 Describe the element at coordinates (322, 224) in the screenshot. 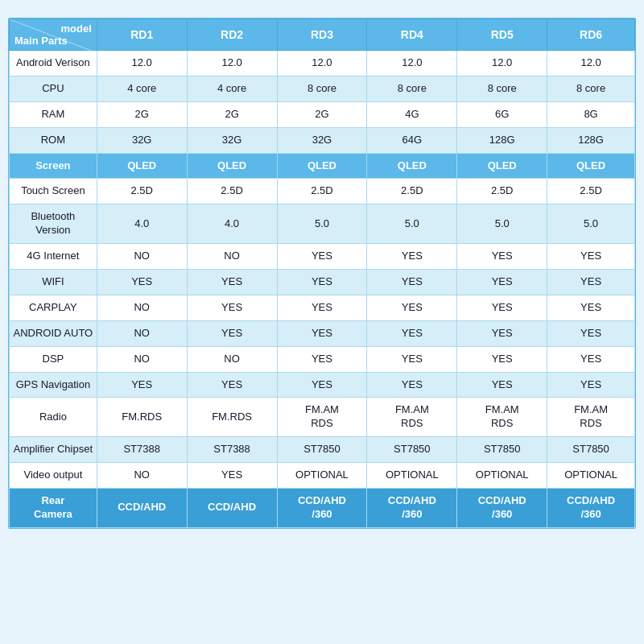

I see `table-row: Bluetooth Version4.04.05.05.05.05.0` at that location.